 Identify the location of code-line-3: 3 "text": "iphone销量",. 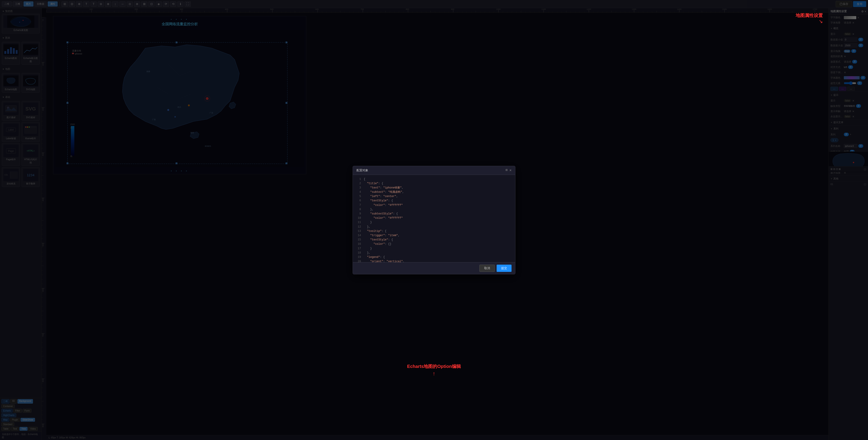
(434, 188).